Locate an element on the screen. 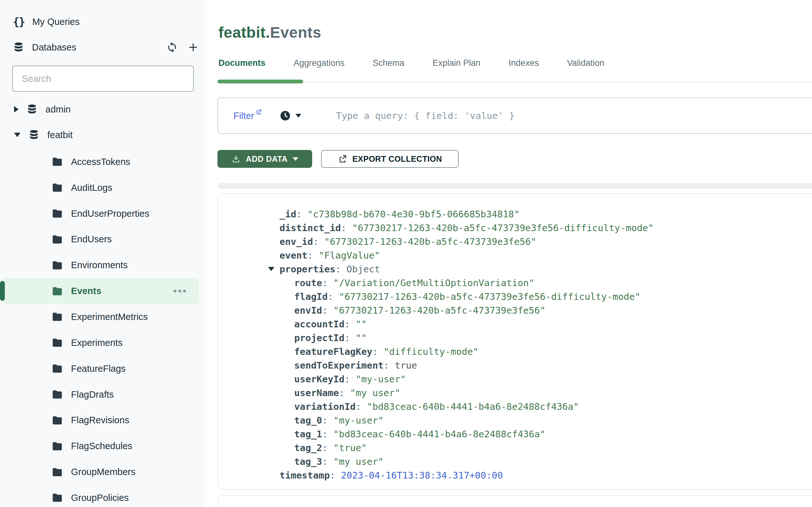 The width and height of the screenshot is (812, 507). field-key: timestamp is located at coordinates (305, 475).